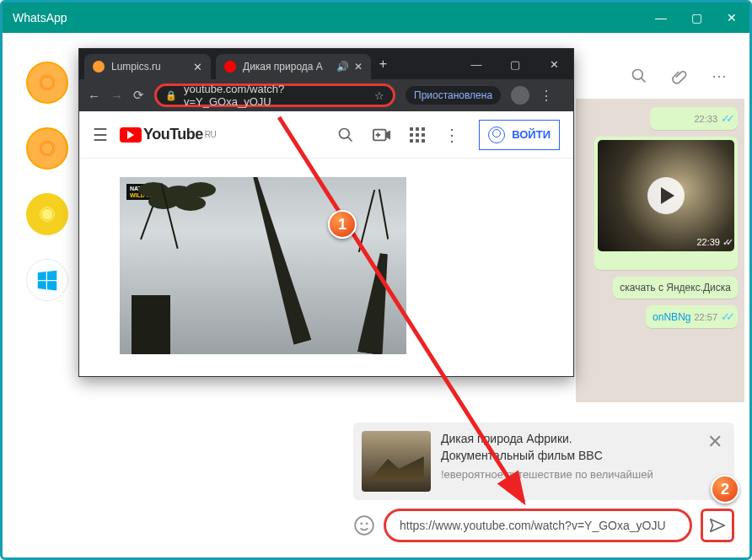 The width and height of the screenshot is (752, 560). Describe the element at coordinates (538, 525) in the screenshot. I see `message-input: https://www.youtube.com/watch?v=Y_GOxa_y…` at that location.